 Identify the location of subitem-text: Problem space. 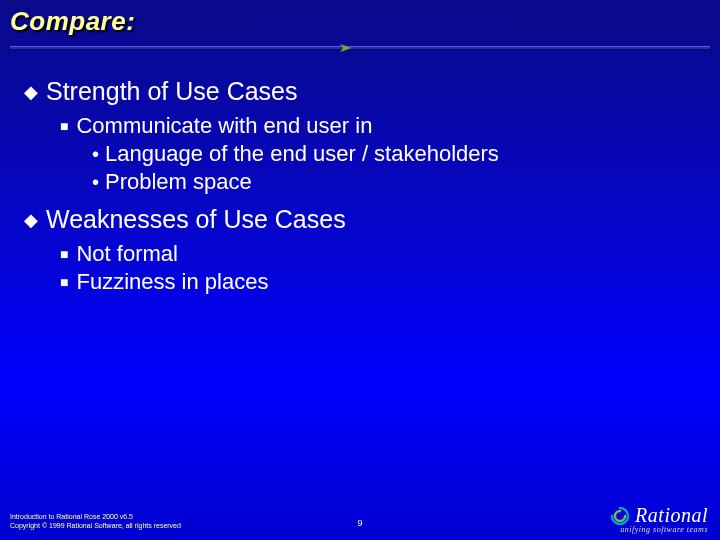
(178, 182).